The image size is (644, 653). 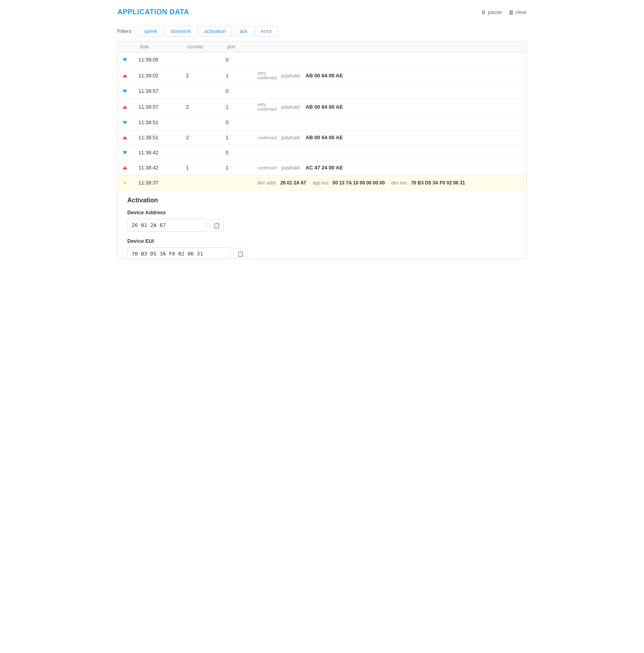 What do you see at coordinates (130, 47) in the screenshot?
I see `col-arrow` at bounding box center [130, 47].